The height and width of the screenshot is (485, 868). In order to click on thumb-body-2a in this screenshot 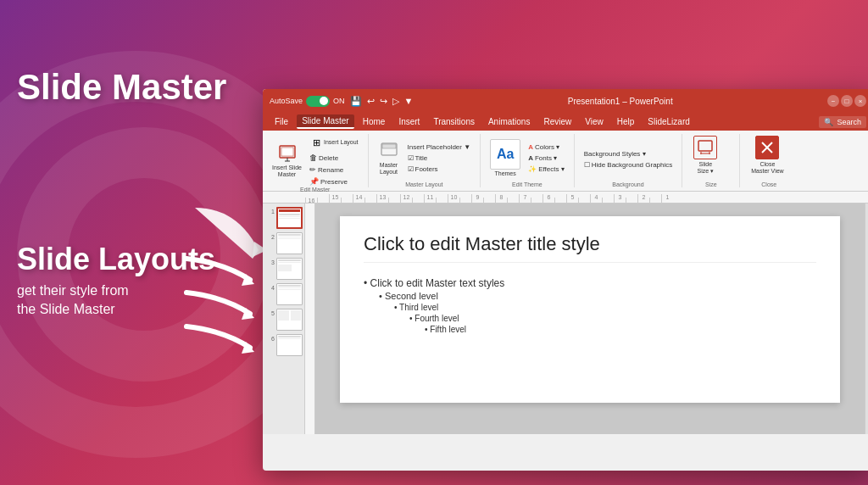, I will do `click(290, 237)`.